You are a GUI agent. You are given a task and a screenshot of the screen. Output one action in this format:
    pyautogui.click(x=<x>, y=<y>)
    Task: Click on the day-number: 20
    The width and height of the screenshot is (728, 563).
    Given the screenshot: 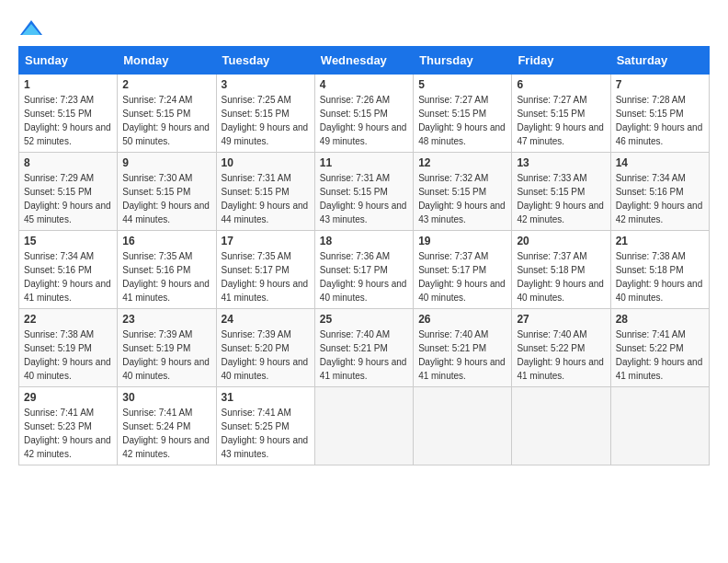 What is the action you would take?
    pyautogui.click(x=561, y=241)
    